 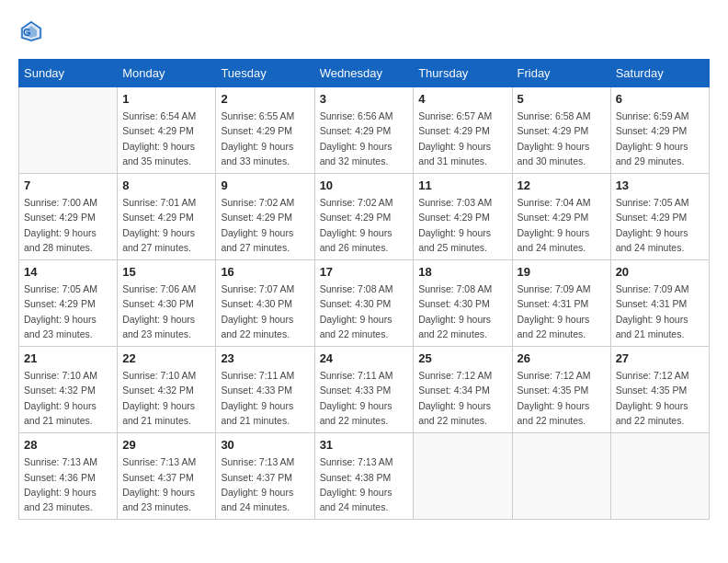 I want to click on day-number: 12, so click(x=562, y=186).